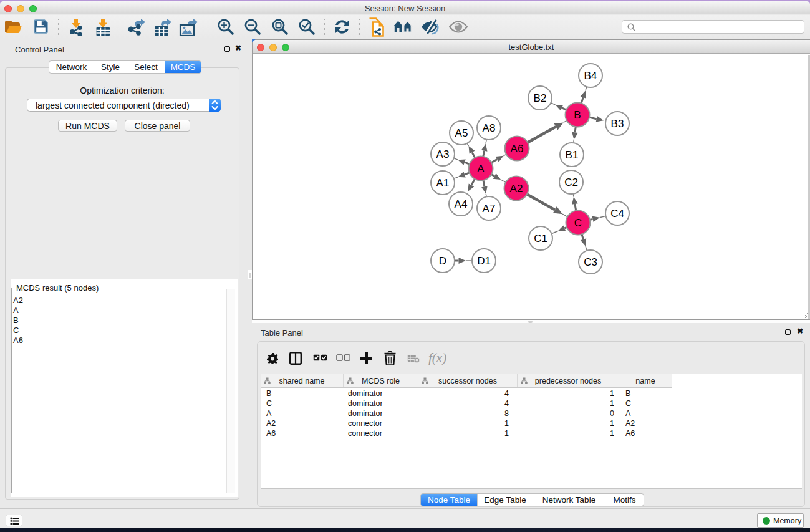 The image size is (810, 532). I want to click on svg-text: B2, so click(540, 99).